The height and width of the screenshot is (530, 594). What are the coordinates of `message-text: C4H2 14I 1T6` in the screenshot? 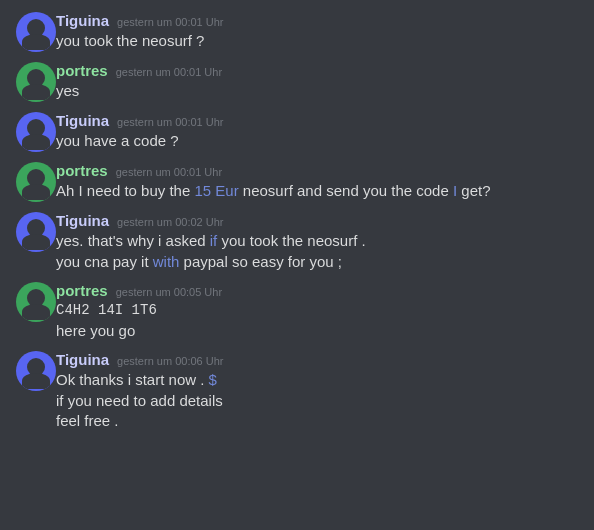 It's located at (317, 310).